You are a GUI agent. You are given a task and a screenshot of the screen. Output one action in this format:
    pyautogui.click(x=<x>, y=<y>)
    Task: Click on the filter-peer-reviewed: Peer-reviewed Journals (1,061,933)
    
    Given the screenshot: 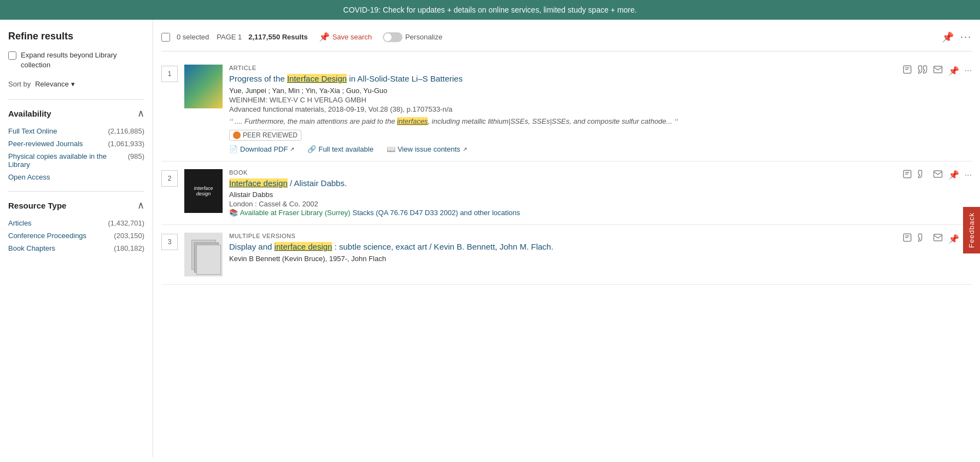 What is the action you would take?
    pyautogui.click(x=77, y=143)
    